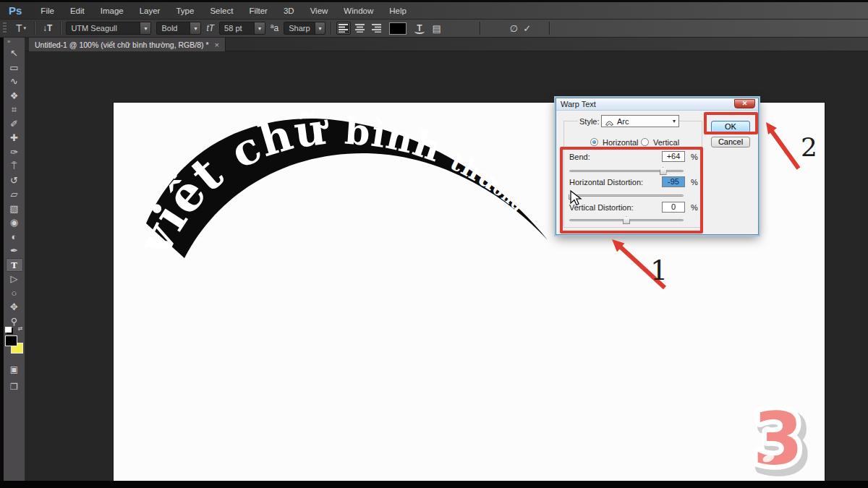 The height and width of the screenshot is (488, 868). What do you see at coordinates (185, 11) in the screenshot?
I see `menu-item-type: Type` at bounding box center [185, 11].